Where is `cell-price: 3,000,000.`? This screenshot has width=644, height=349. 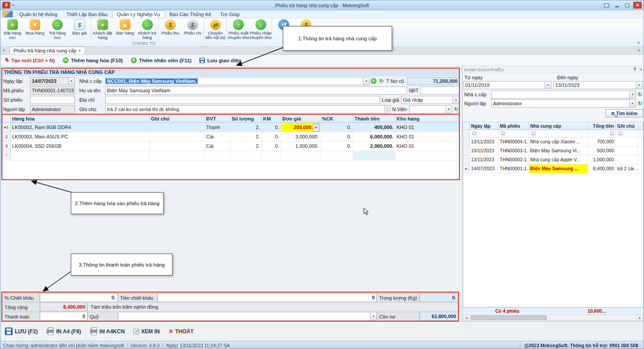
cell-price: 3,000,000. is located at coordinates (301, 137).